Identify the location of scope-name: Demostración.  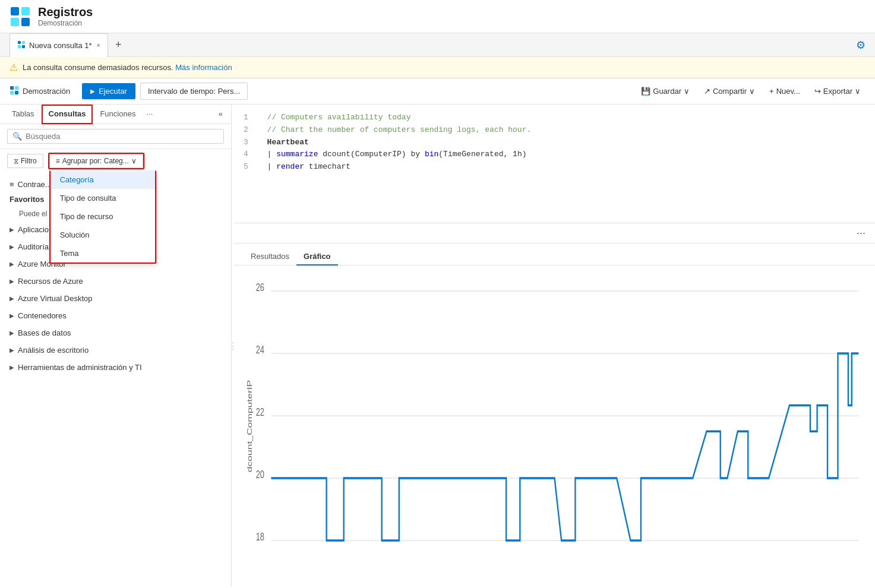
(46, 91).